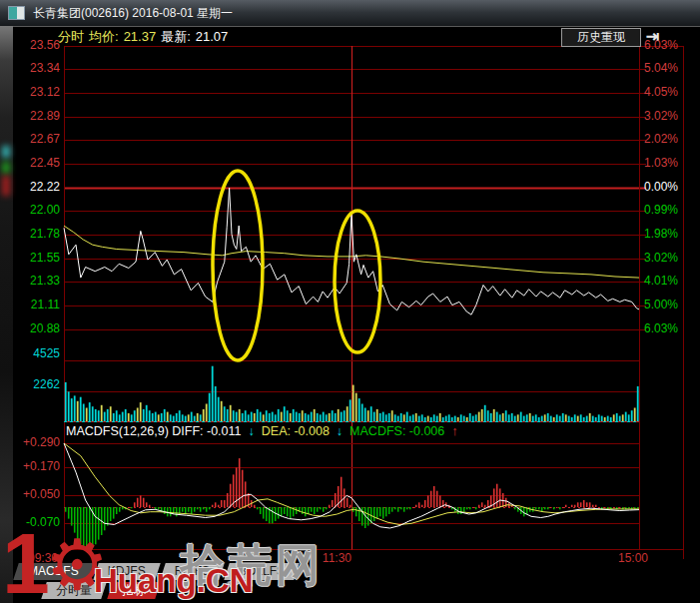 This screenshot has height=603, width=700. I want to click on app-icon, so click(16, 13).